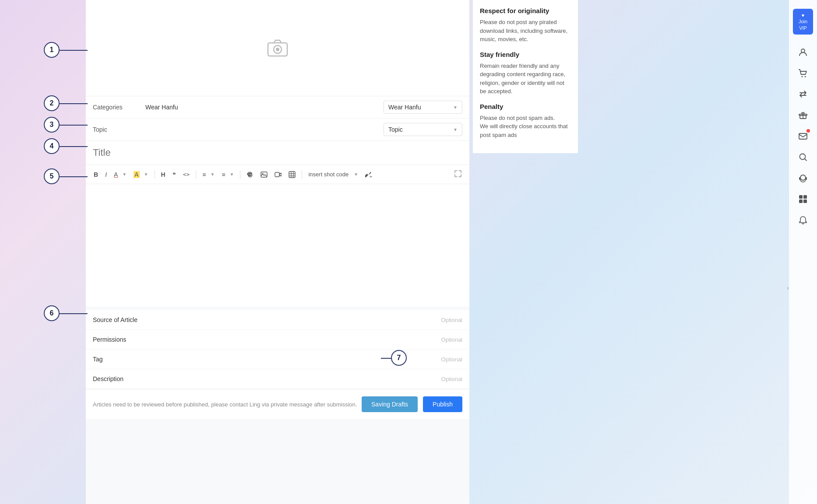 The width and height of the screenshot is (817, 504). Describe the element at coordinates (803, 73) in the screenshot. I see `cart-button` at that location.